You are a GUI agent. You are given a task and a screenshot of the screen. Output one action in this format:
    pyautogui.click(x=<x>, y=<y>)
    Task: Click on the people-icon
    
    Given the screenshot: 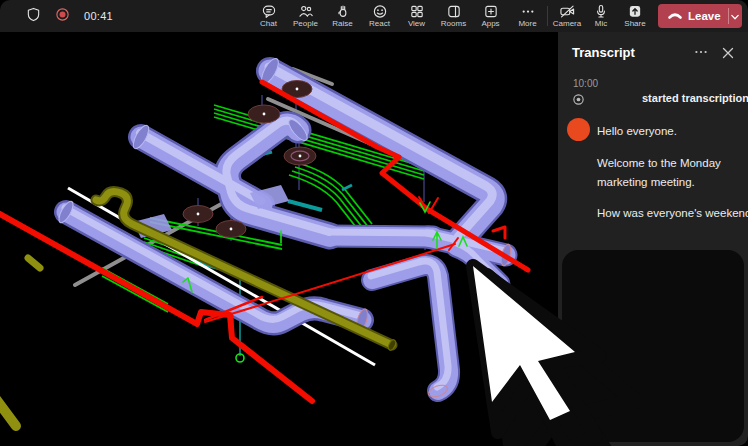 What is the action you would take?
    pyautogui.click(x=306, y=12)
    